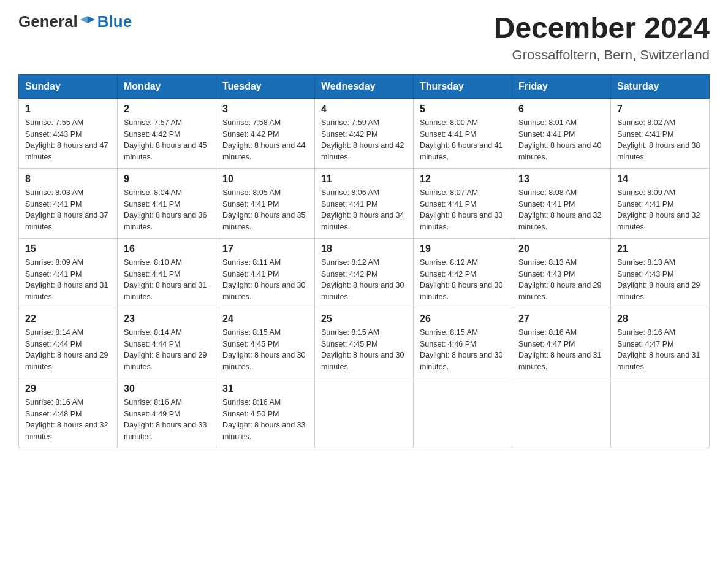 This screenshot has width=728, height=563. I want to click on day-info: Sunrise: 8:16 AMSunset: 4:50 PMDaylight:…, so click(265, 419).